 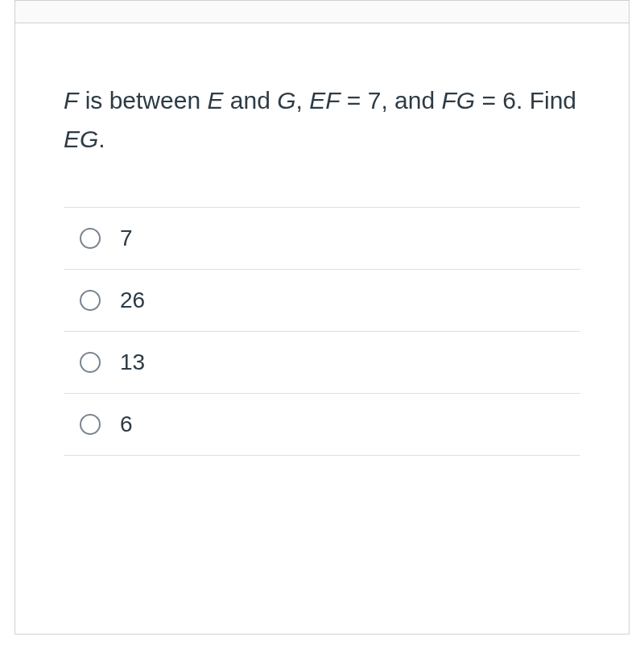 I want to click on question-segment: ,, so click(x=303, y=100).